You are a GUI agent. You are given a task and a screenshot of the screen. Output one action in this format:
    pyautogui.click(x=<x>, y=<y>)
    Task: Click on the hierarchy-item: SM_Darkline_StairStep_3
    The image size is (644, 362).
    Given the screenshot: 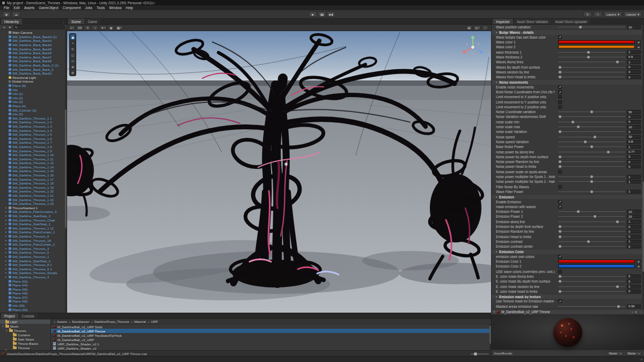 What is the action you would take?
    pyautogui.click(x=33, y=216)
    